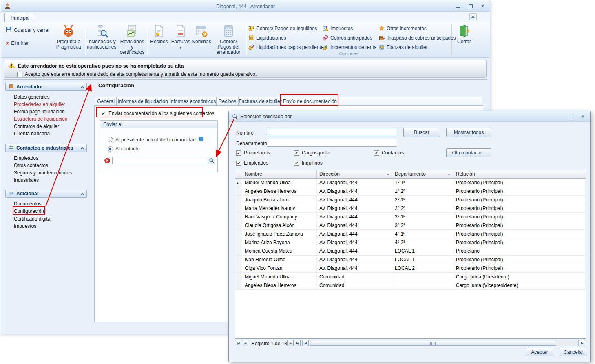 The width and height of the screenshot is (595, 364). What do you see at coordinates (28, 30) in the screenshot?
I see `save-close-button: Guardar y cerrar` at bounding box center [28, 30].